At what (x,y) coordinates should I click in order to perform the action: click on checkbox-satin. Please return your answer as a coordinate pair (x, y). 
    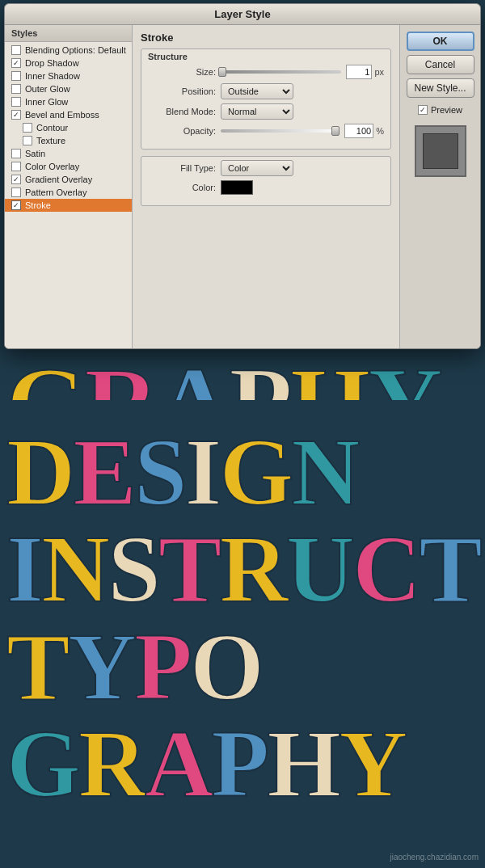
    Looking at the image, I should click on (16, 154).